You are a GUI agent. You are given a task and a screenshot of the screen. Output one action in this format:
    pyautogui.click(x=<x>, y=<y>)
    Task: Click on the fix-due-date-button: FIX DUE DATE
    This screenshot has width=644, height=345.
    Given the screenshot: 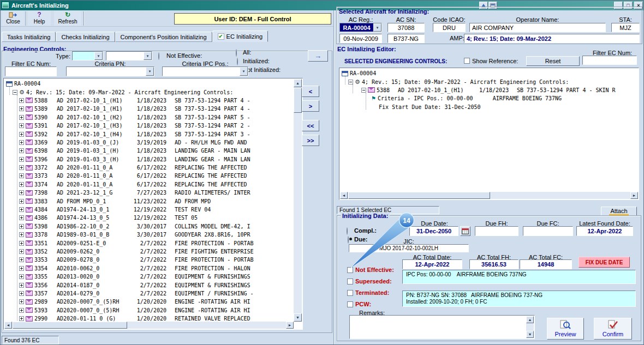 What is the action you would take?
    pyautogui.click(x=604, y=262)
    